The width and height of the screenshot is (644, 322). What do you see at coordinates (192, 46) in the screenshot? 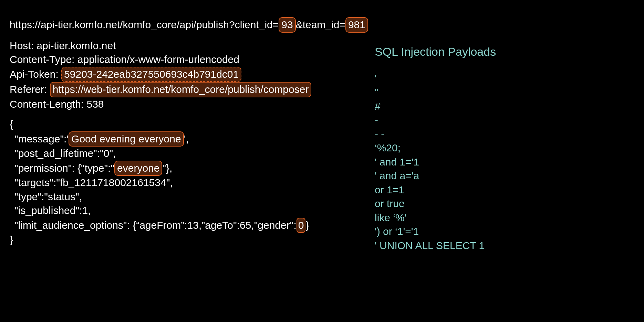
I see `header-host: Host: api-tier.komfo.net` at bounding box center [192, 46].